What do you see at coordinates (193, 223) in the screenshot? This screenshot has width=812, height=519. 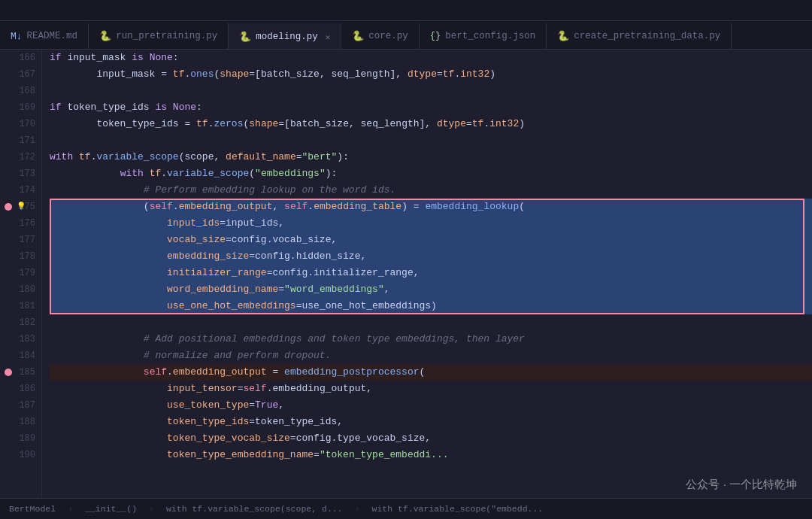 I see `param-token: input_ids` at bounding box center [193, 223].